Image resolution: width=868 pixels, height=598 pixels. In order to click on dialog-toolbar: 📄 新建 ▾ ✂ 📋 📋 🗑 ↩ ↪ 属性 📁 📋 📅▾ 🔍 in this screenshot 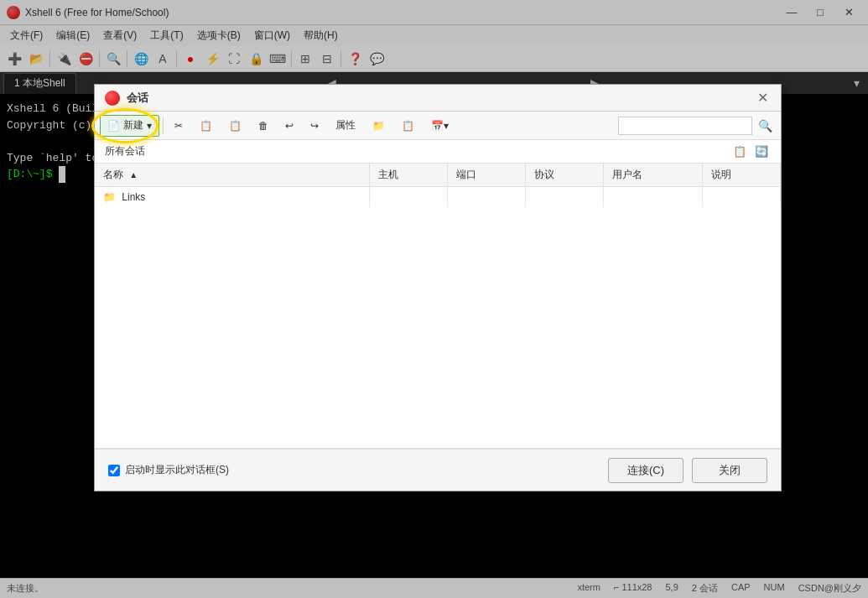, I will do `click(438, 126)`.